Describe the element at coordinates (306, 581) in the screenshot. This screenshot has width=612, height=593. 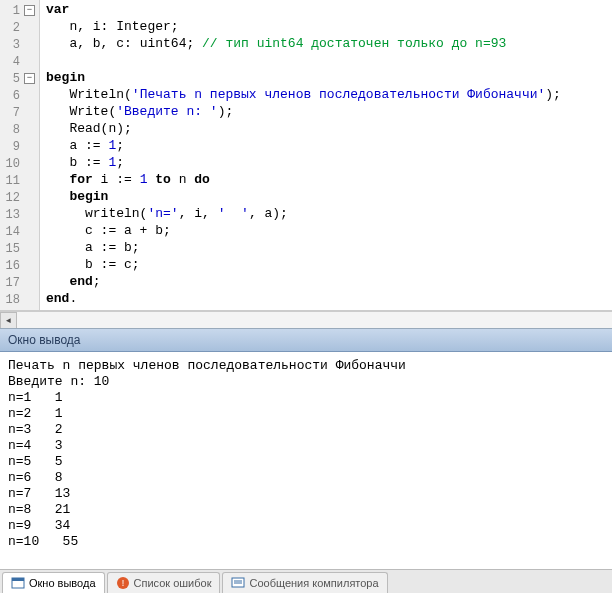
I see `bottom-tabbar: Окно вывода!Список ошибокСообщения компи…` at that location.